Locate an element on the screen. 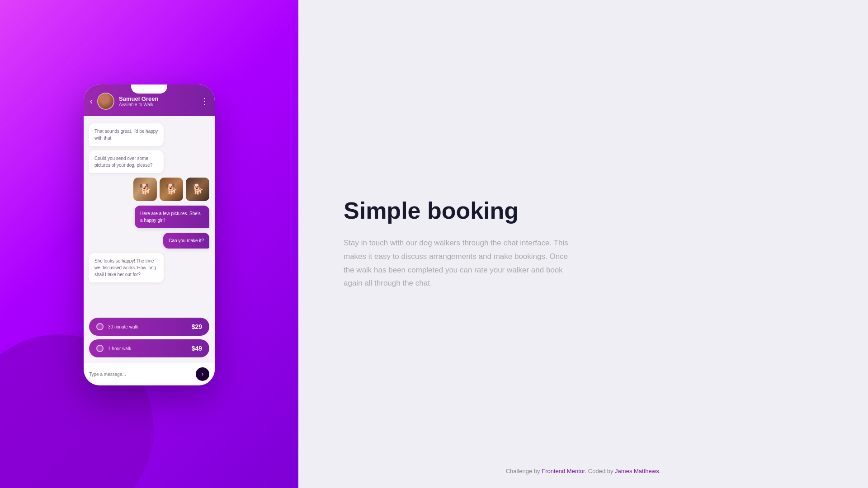 The width and height of the screenshot is (868, 488). frontend-mentor-link: Frontend Mentor is located at coordinates (563, 471).